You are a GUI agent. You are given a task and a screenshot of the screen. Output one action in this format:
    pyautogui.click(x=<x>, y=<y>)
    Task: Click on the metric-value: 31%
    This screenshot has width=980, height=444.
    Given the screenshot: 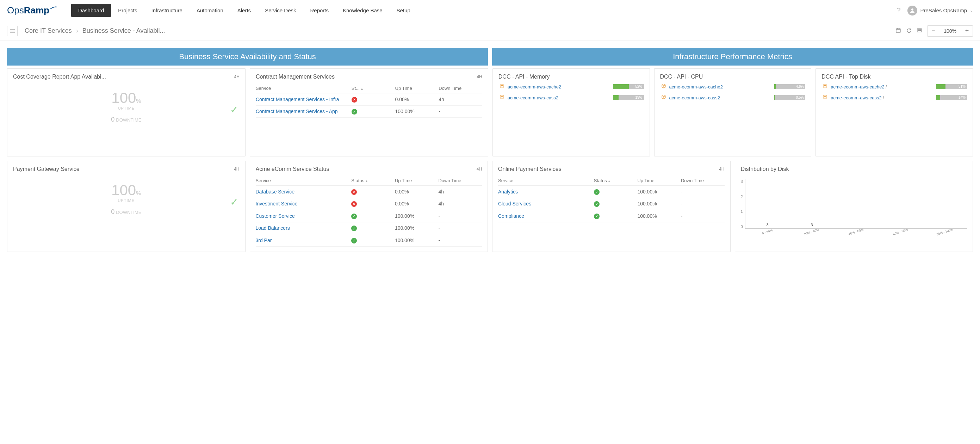 What is the action you would take?
    pyautogui.click(x=962, y=87)
    